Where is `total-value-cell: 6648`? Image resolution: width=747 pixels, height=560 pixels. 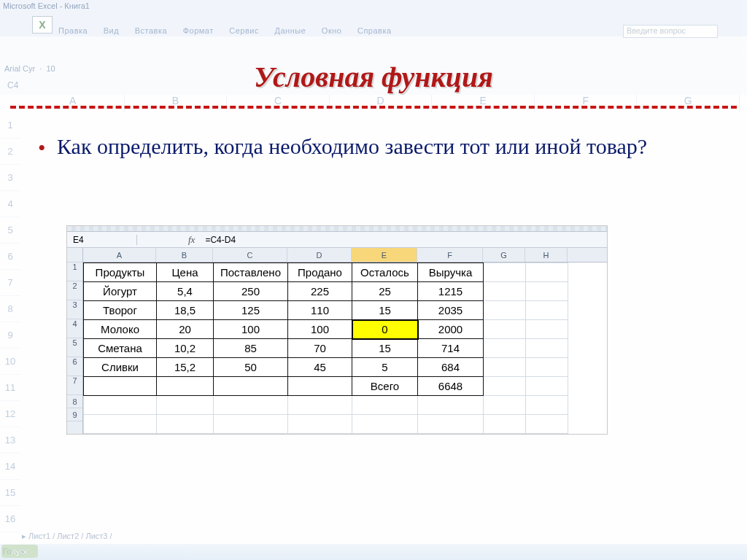 total-value-cell: 6648 is located at coordinates (451, 386).